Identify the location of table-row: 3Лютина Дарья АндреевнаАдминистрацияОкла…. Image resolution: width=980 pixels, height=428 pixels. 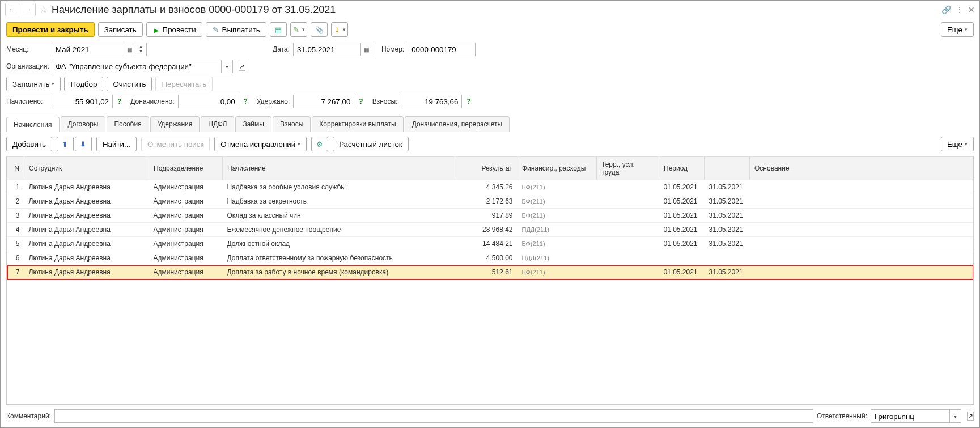
(490, 215).